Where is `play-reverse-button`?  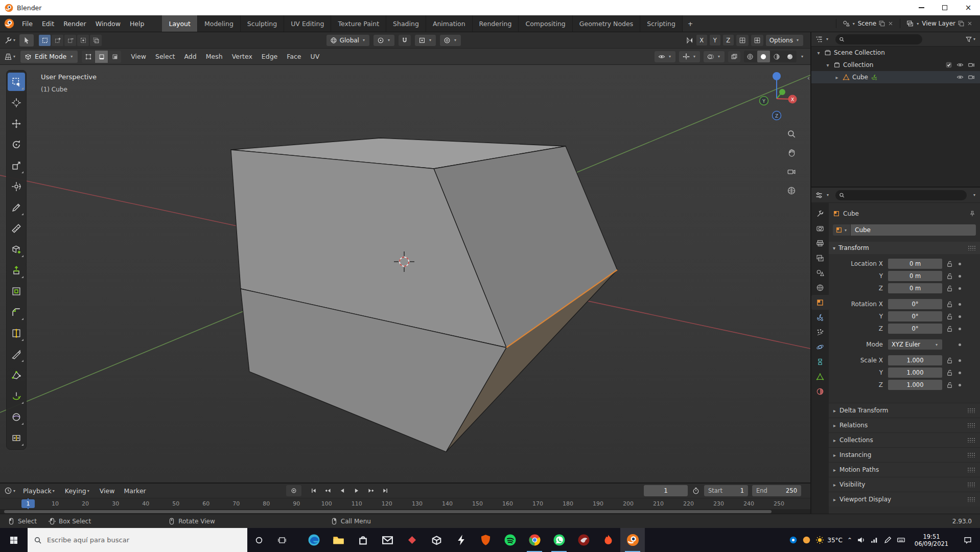 play-reverse-button is located at coordinates (342, 491).